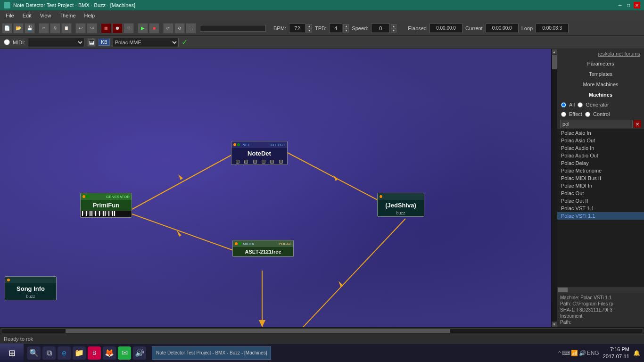 The image size is (644, 362). What do you see at coordinates (601, 186) in the screenshot?
I see `machine-list-item: Polac MIDI In` at bounding box center [601, 186].